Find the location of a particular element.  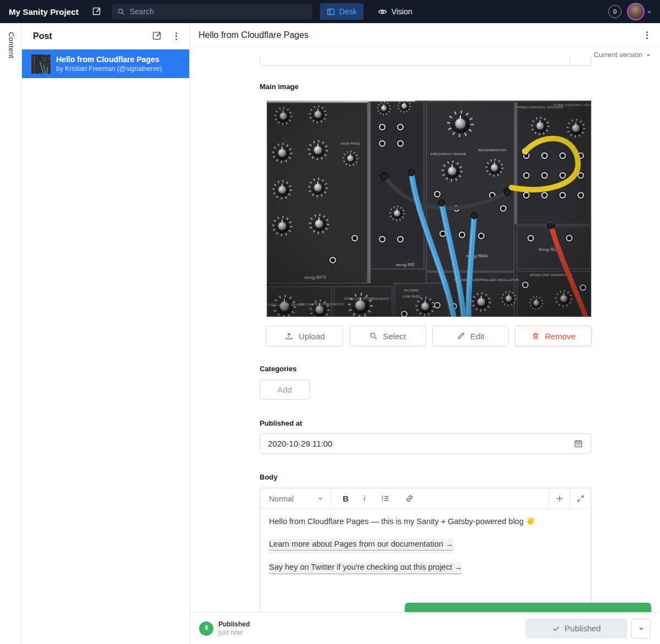

edit-image-button: Edit is located at coordinates (471, 336).